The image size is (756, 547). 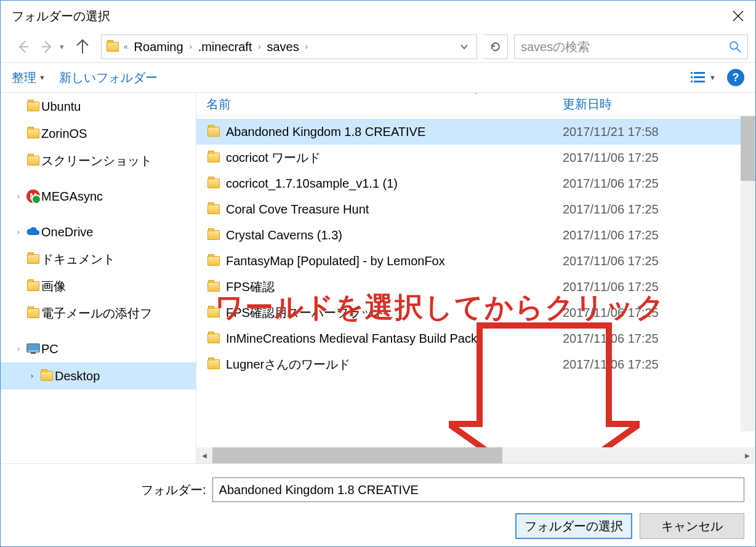 What do you see at coordinates (62, 47) in the screenshot?
I see `recent-dropdown: ▼` at bounding box center [62, 47].